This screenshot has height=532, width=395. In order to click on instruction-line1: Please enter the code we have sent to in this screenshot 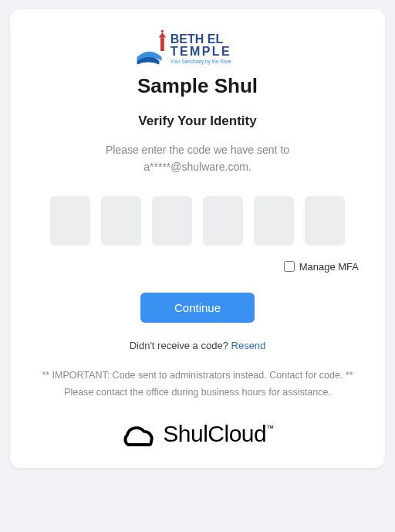, I will do `click(198, 150)`.